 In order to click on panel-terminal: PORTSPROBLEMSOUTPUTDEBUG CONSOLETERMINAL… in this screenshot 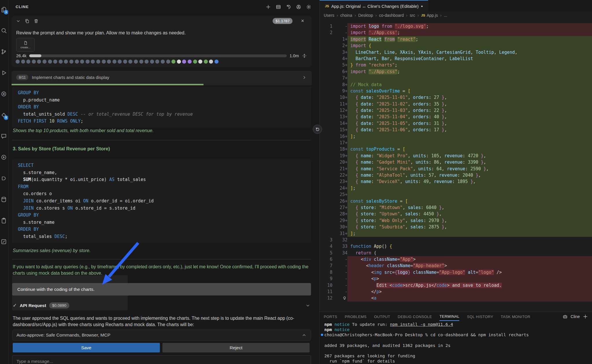, I will do `click(456, 338)`.